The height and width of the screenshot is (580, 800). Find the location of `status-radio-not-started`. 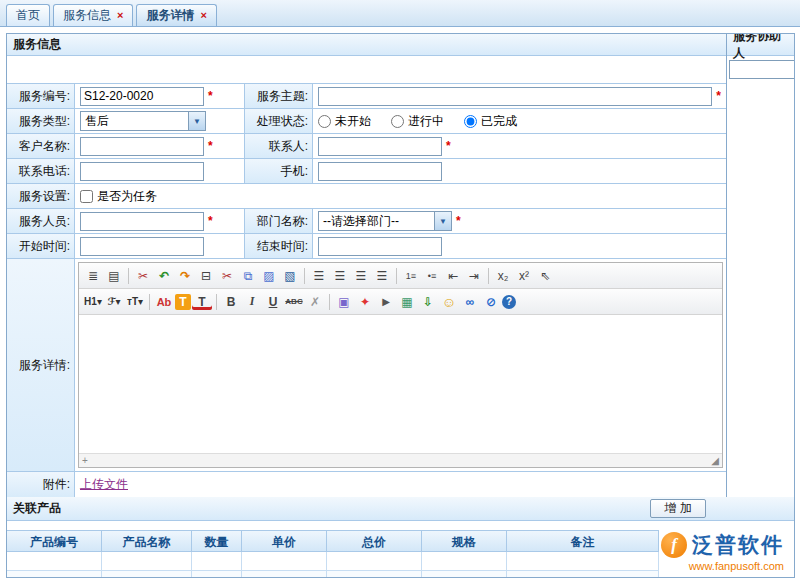

status-radio-not-started is located at coordinates (324, 122).